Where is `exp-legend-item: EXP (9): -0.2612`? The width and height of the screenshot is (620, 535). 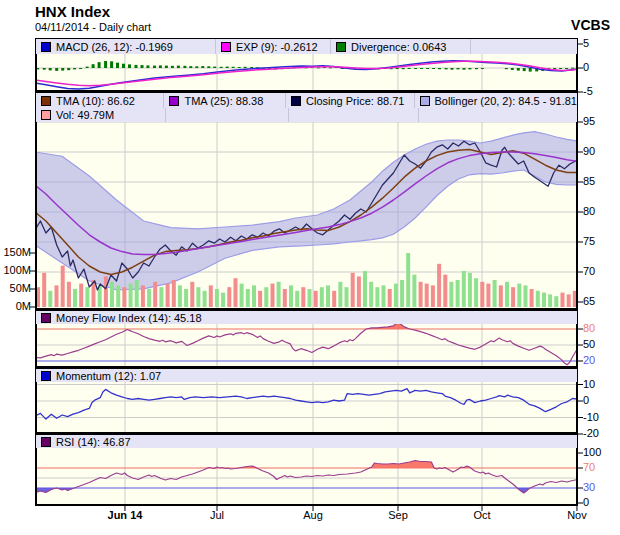
exp-legend-item: EXP (9): -0.2612 is located at coordinates (274, 46).